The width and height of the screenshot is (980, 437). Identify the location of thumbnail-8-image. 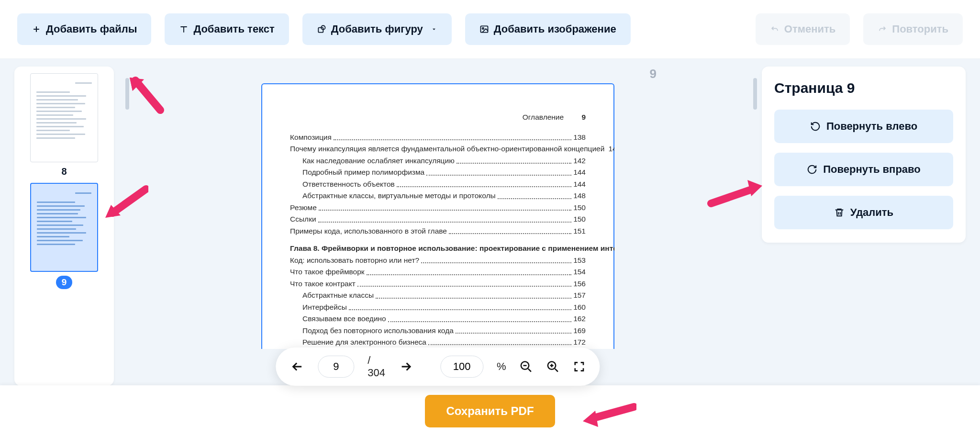
(64, 118).